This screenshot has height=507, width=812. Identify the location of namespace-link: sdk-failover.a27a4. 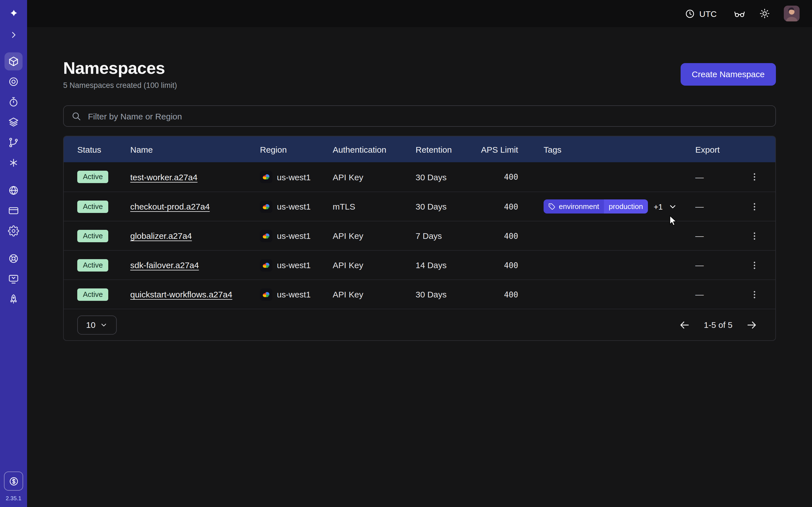
(164, 265).